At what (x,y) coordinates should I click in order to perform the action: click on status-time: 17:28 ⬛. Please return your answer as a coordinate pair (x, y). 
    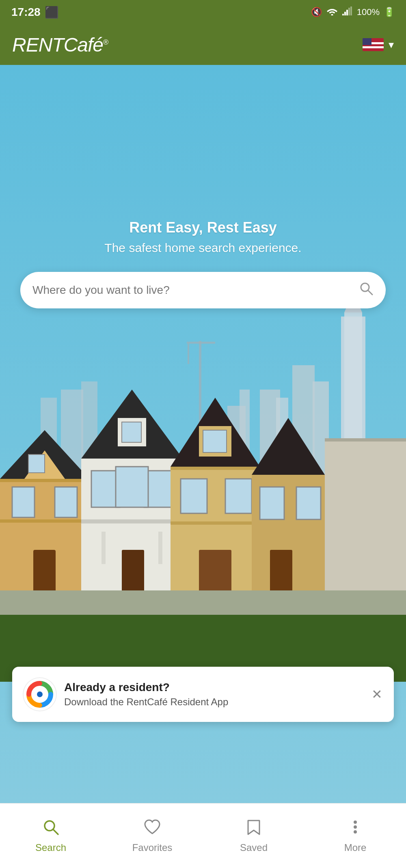
    Looking at the image, I should click on (35, 12).